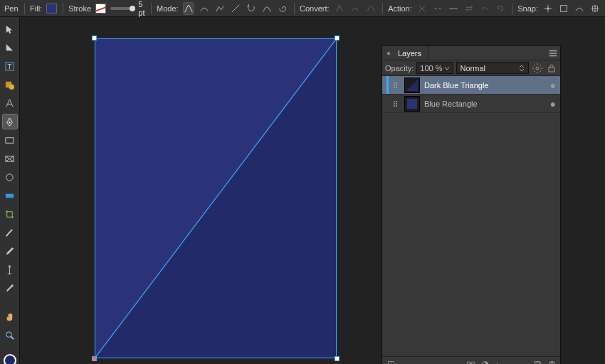 This screenshot has width=605, height=364. What do you see at coordinates (470, 362) in the screenshot?
I see `mask-icon` at bounding box center [470, 362].